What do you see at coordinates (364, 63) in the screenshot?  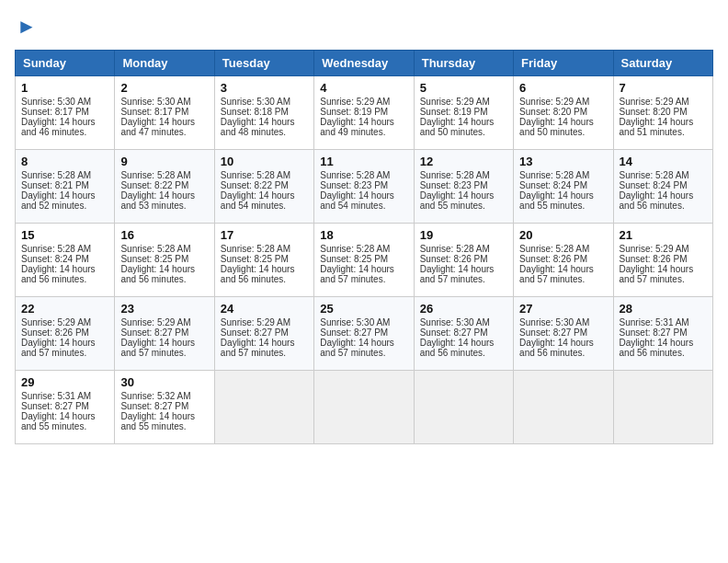 I see `calendar-header-row: Sunday Monday Tuesday Wednesday Thursday…` at bounding box center [364, 63].